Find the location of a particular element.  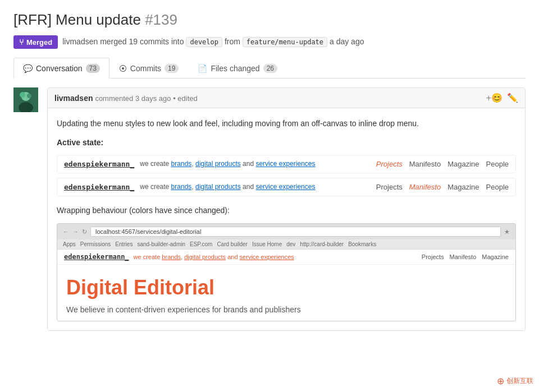

comment-para1: Updating the menu styles to new look and… is located at coordinates (286, 123).